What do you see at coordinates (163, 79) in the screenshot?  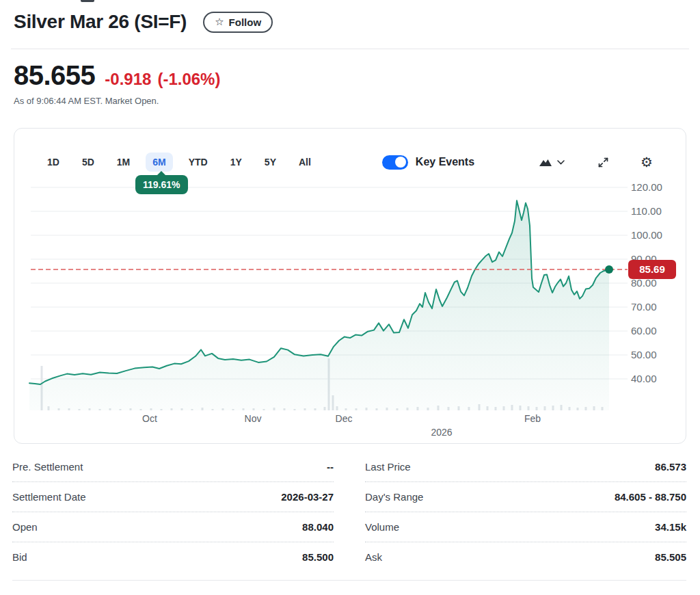 I see `price-change: -0.918 (-1.06%)` at bounding box center [163, 79].